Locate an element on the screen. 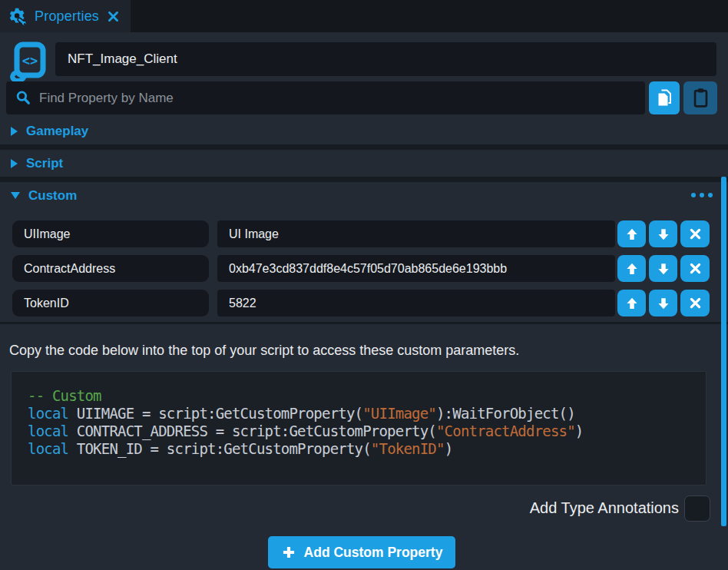 Image resolution: width=728 pixels, height=570 pixels. section-header-gameplay: Gameplay is located at coordinates (364, 131).